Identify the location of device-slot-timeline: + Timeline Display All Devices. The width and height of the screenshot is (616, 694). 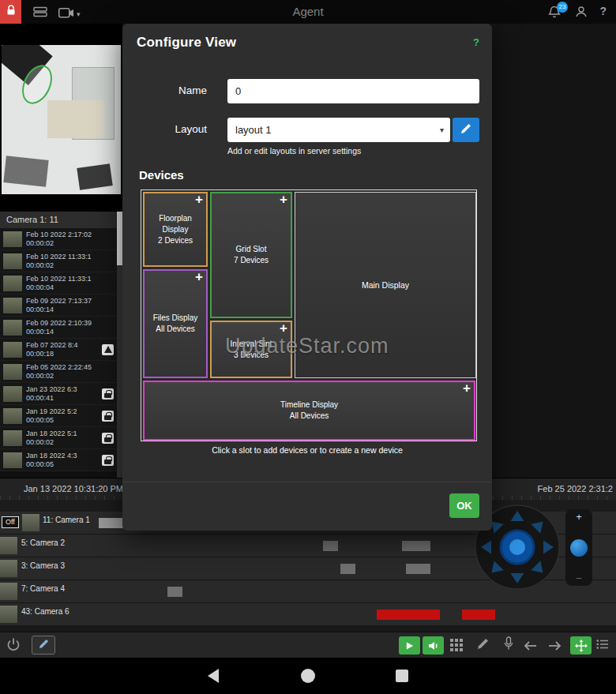
(310, 411).